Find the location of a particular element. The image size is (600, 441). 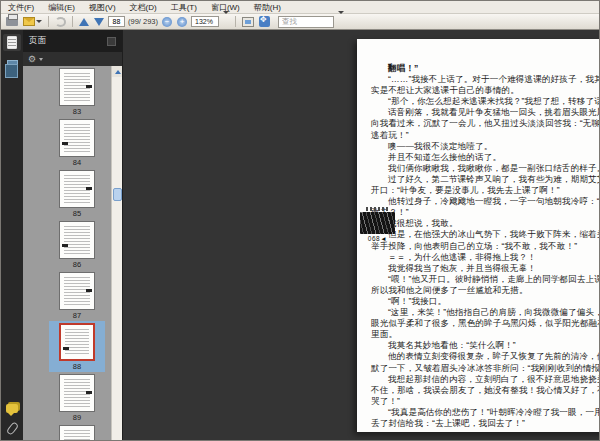

text-line: 向我看过来，沉默了一会儿，他又扭过头淡淡回答我：“无聊， is located at coordinates (485, 124).